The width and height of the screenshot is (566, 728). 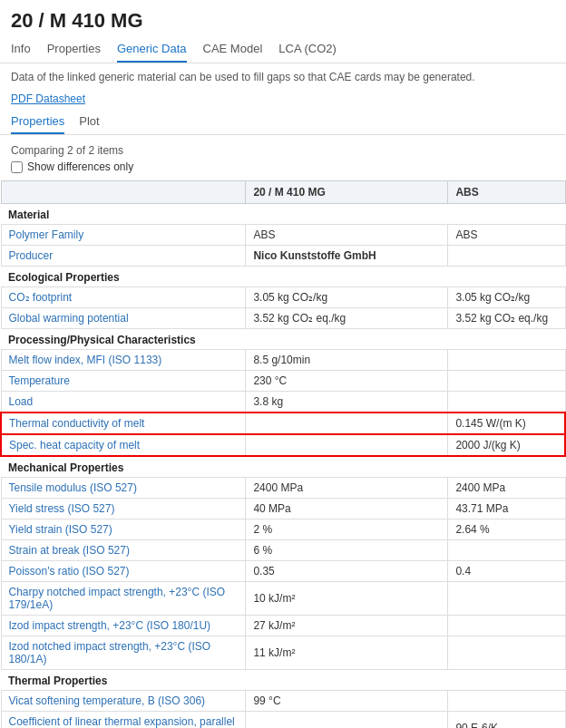 I want to click on table-row: Load3.8 kg, so click(x=283, y=403).